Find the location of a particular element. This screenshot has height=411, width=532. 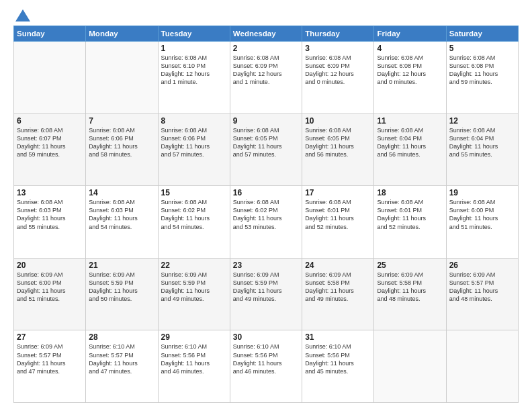

day-number: 9 is located at coordinates (266, 121).